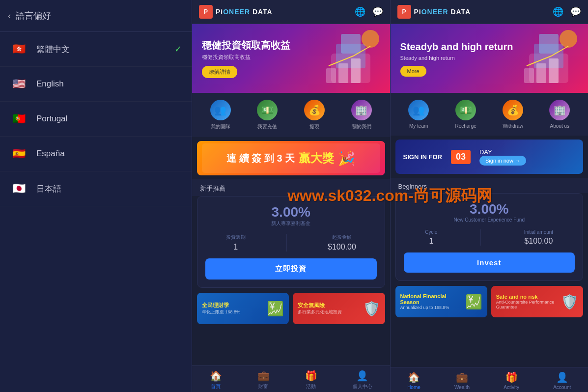  What do you see at coordinates (314, 115) in the screenshot?
I see `icon-grid-item-withdraw: 💰 提現` at bounding box center [314, 115].